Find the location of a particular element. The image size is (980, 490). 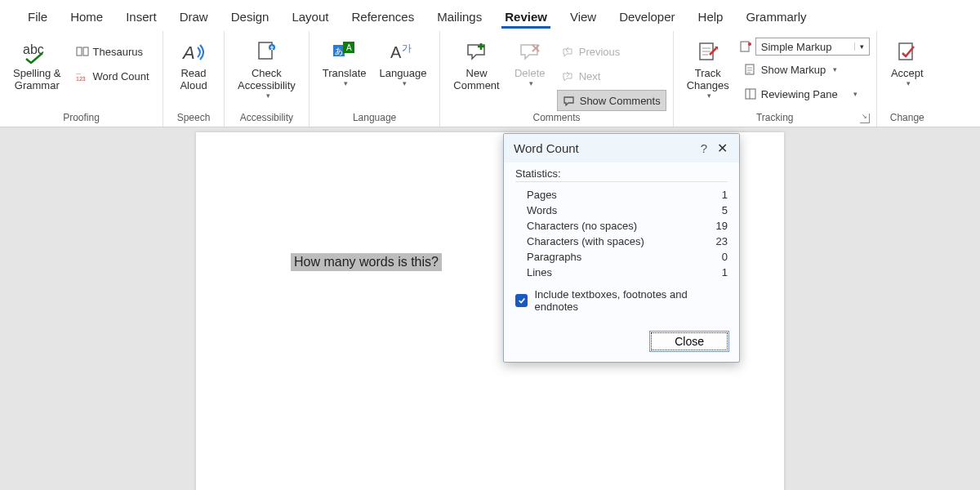

stat-row-words: Words5 is located at coordinates (621, 211).